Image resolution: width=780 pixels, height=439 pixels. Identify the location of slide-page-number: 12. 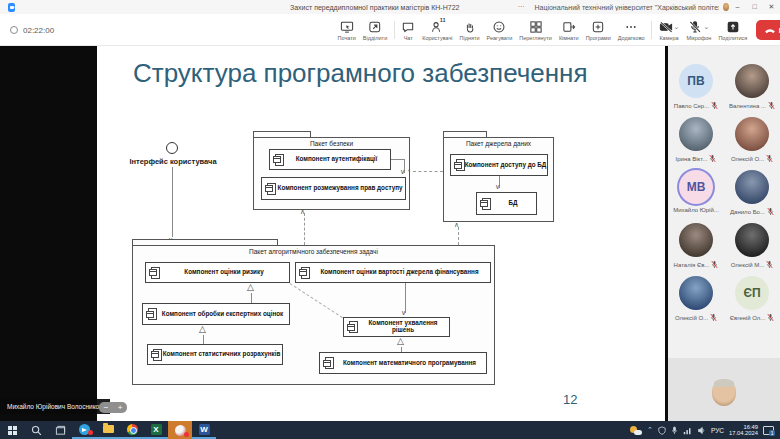
(570, 400).